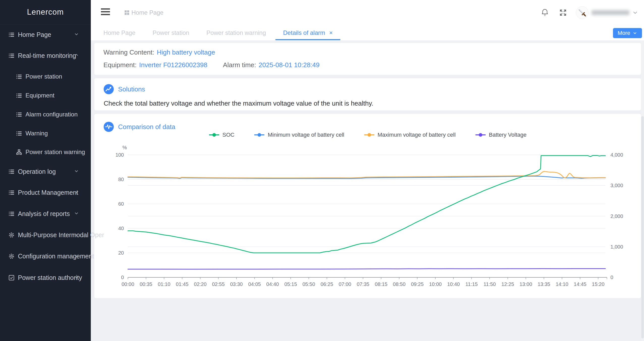 The image size is (644, 341). I want to click on sidebar-item-label: Multi-Purpose Intermodal Oper, so click(61, 235).